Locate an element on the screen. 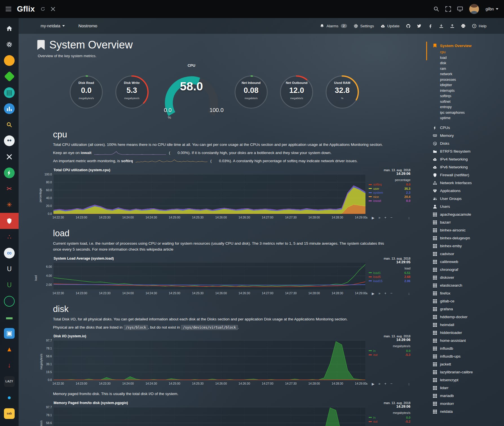  legend-item-user: user35.3 is located at coordinates (390, 189).